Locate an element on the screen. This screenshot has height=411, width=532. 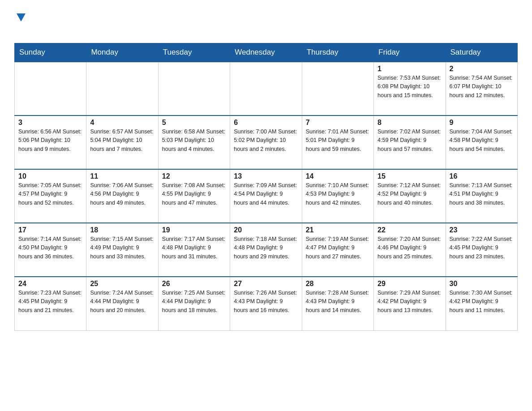
day-number: 12 is located at coordinates (194, 176).